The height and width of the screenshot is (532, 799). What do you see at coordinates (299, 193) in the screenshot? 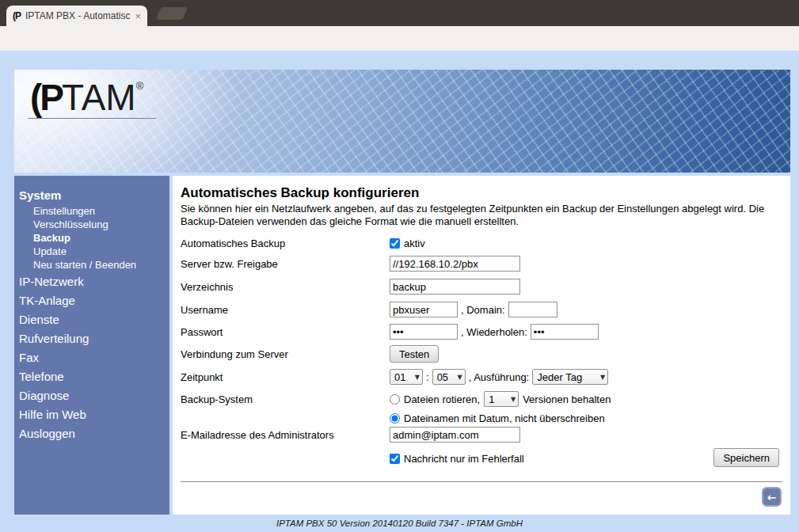
I see `page-title: Automatisches Backup konfigurieren` at bounding box center [299, 193].